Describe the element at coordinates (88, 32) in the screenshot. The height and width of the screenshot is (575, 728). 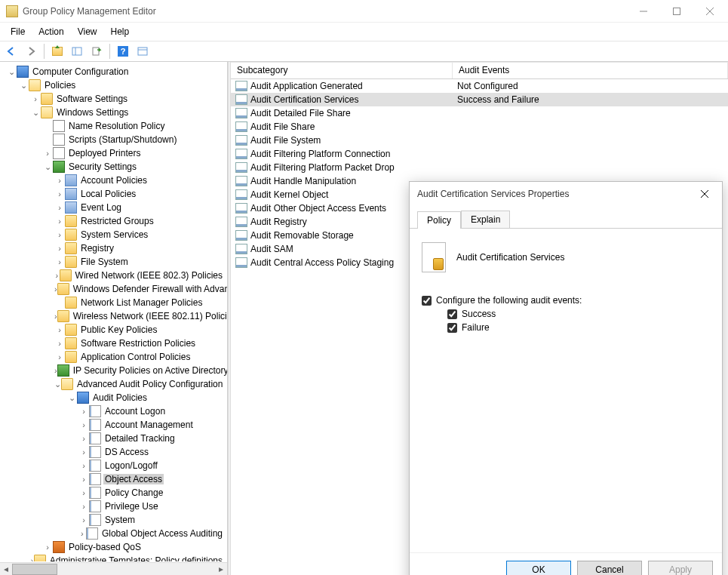
I see `menu-view: View` at that location.